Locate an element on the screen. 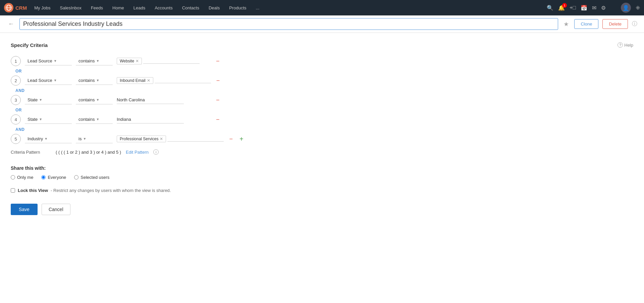 The image size is (644, 303). share-section: Share this with: Only me Everyone Select… is located at coordinates (322, 172).